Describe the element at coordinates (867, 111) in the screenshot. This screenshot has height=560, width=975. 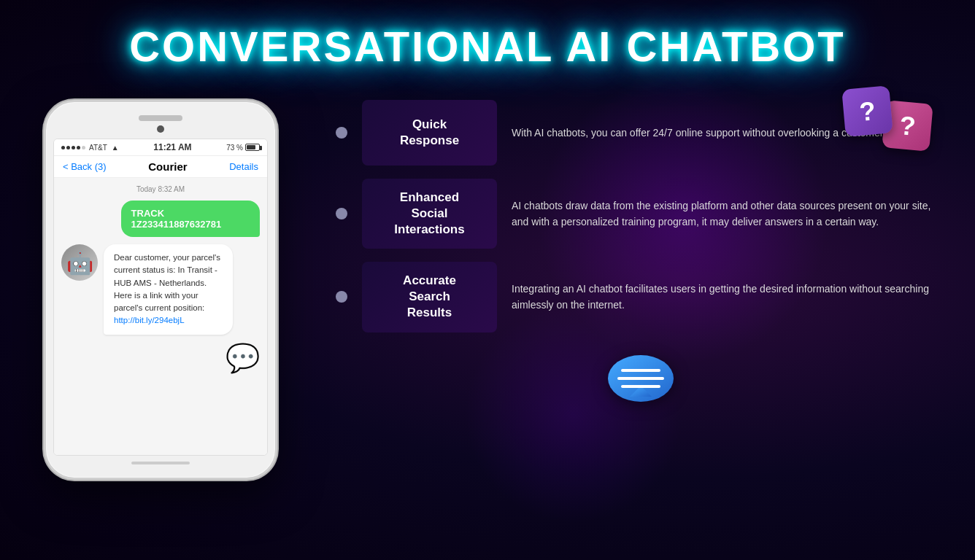
I see `question-icon-1: ?` at that location.